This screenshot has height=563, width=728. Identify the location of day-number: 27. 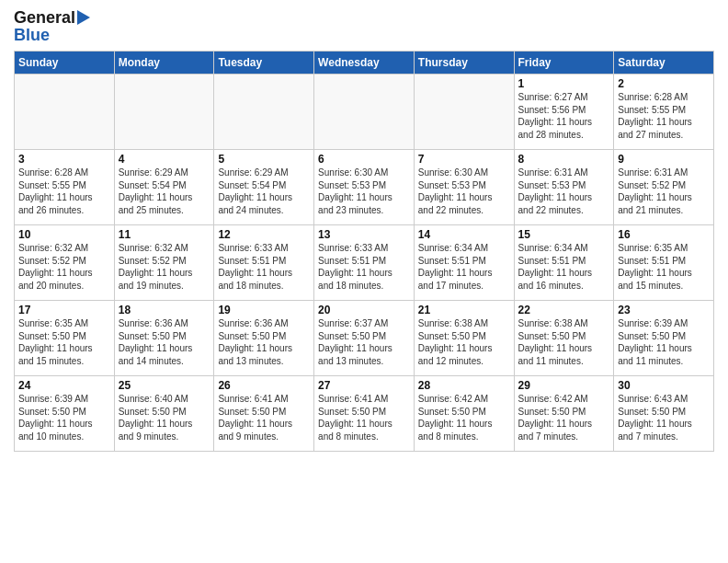
(364, 385).